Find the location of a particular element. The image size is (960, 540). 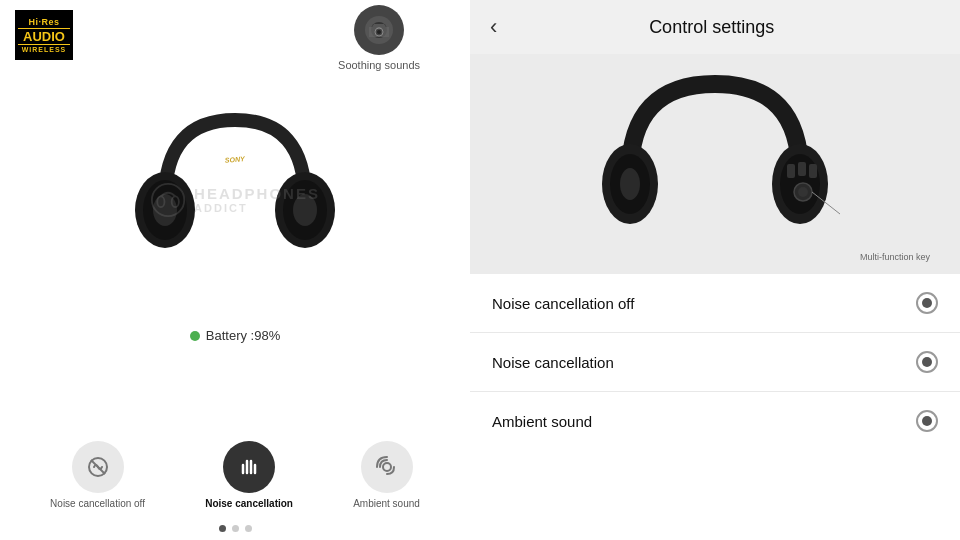

option-ambient-label: Ambient sound is located at coordinates (542, 422).